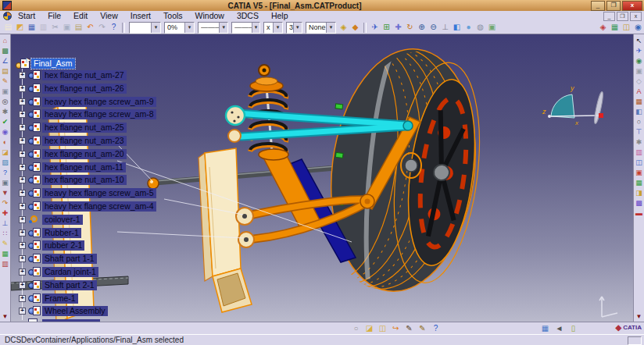  What do you see at coordinates (639, 71) in the screenshot?
I see `snap-icon: ▣` at bounding box center [639, 71].